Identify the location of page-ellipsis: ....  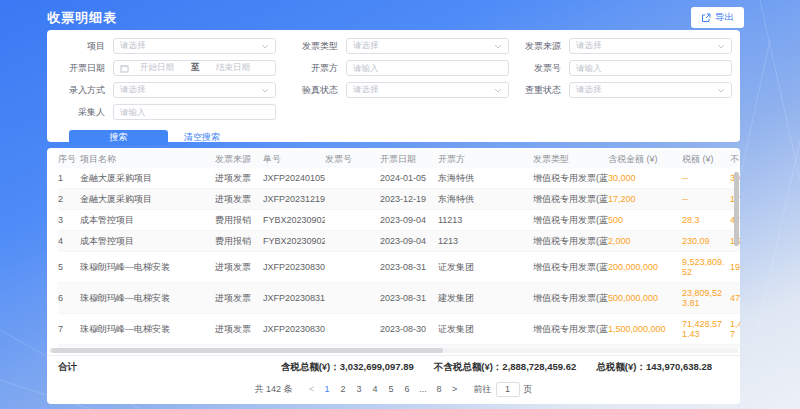
(424, 389).